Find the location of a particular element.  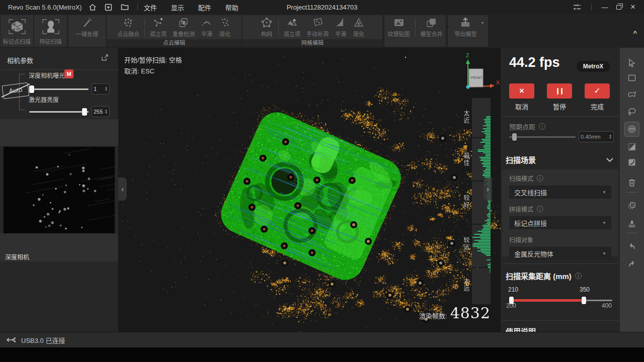

export-caret-icon: ▼ is located at coordinates (483, 23).